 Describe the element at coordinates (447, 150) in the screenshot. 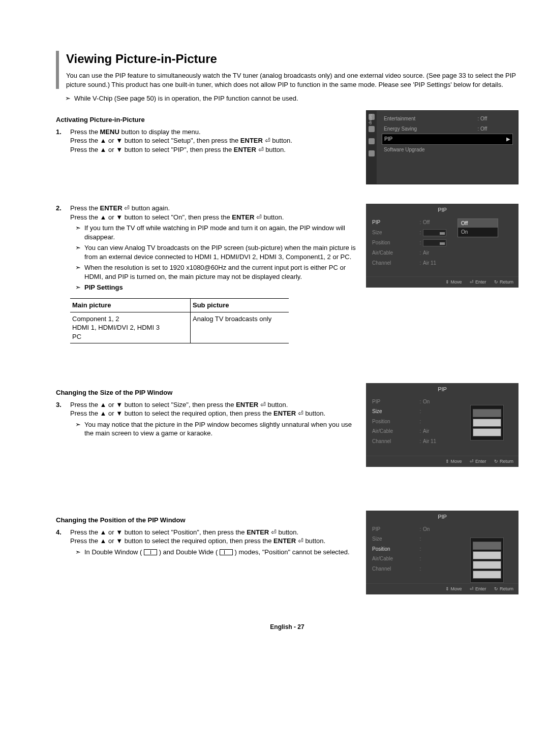

I see `menu-row: Software Upgrade` at that location.